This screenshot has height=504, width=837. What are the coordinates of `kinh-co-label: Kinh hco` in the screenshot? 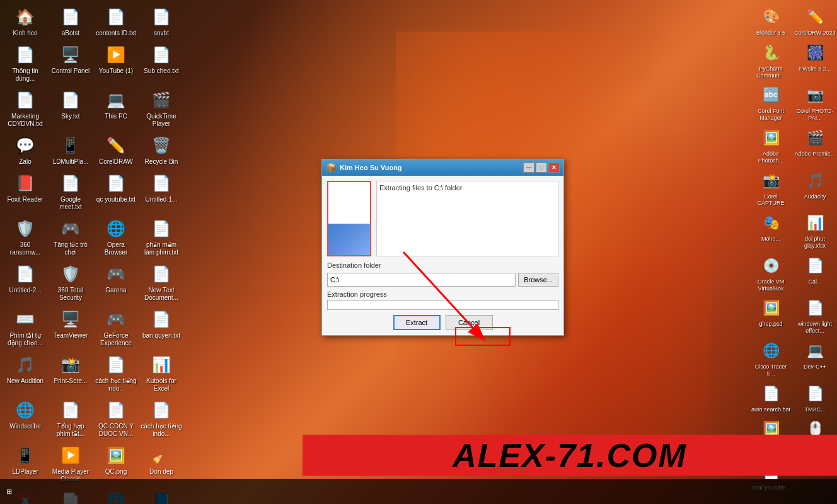 It's located at (25, 33).